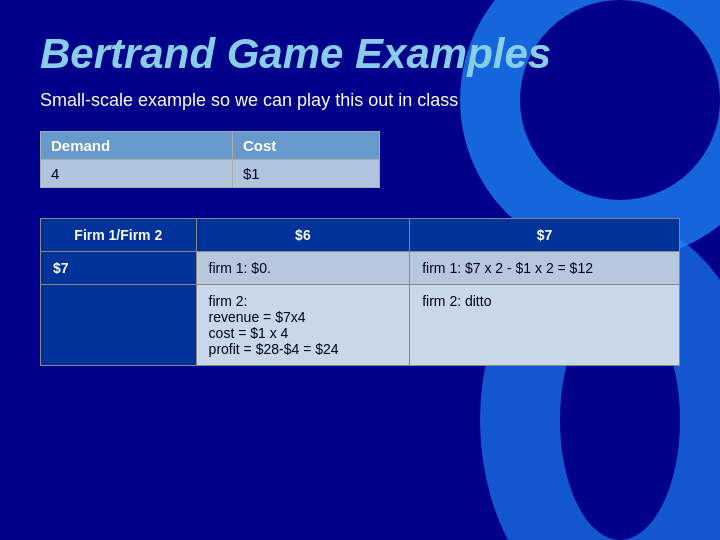  Describe the element at coordinates (360, 268) in the screenshot. I see `table-row: $7 firm 1: $0. firm 1: $7 x 2 - $1 x 2 =…` at that location.